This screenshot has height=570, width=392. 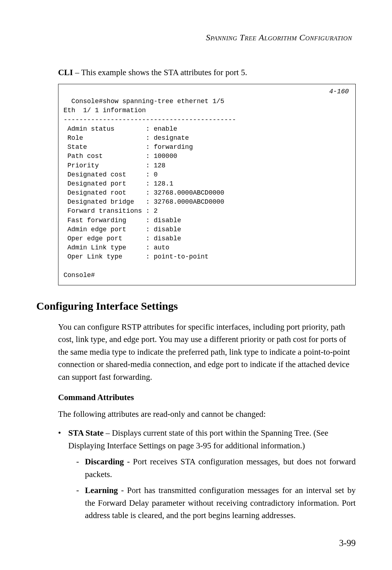 I want to click on attributes-intro: The following attributes are read-only a…, so click(x=207, y=414).